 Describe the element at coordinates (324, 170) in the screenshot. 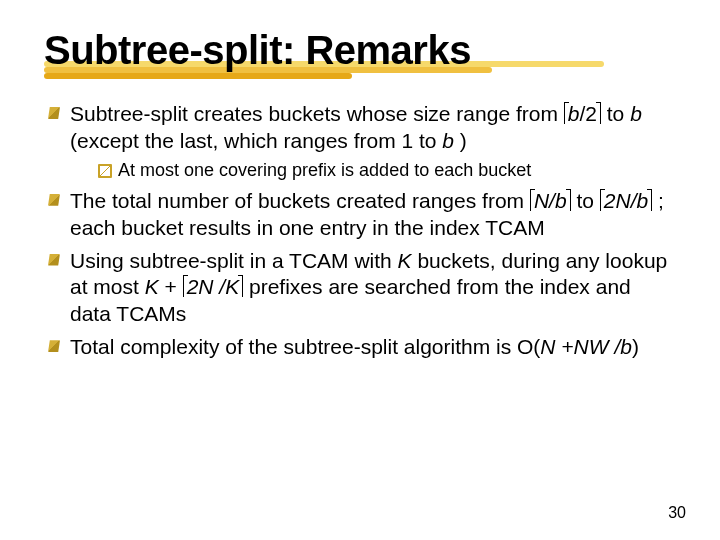

I see `text: At most one covering prefix is added to …` at that location.